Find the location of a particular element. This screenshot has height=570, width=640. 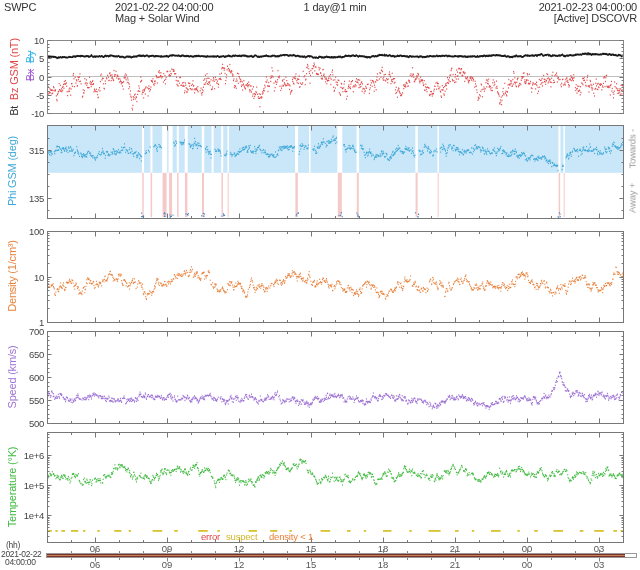

y-tick-label-mag: -5 is located at coordinates (27, 96).